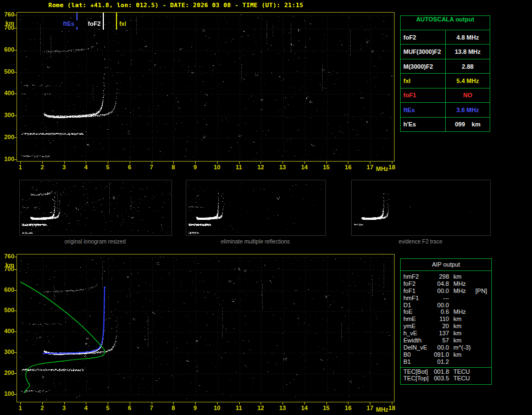  I want to click on aip-row-label: B1, so click(407, 362).